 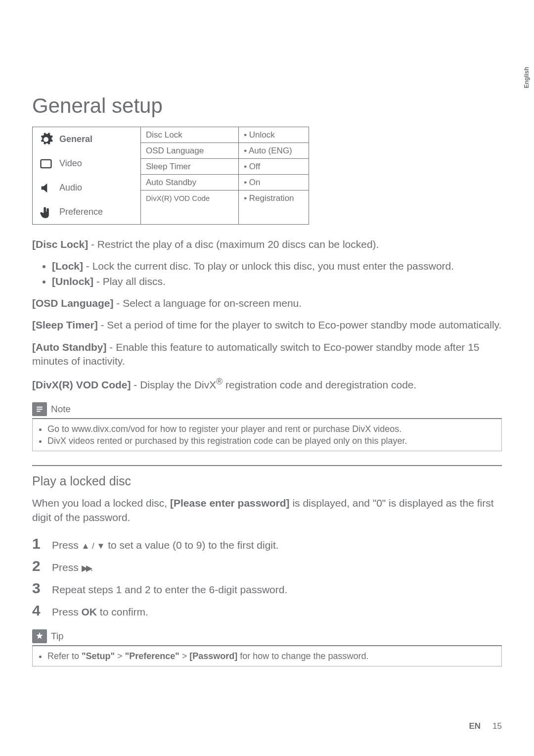 I want to click on setting-value: • Registration, so click(x=274, y=198).